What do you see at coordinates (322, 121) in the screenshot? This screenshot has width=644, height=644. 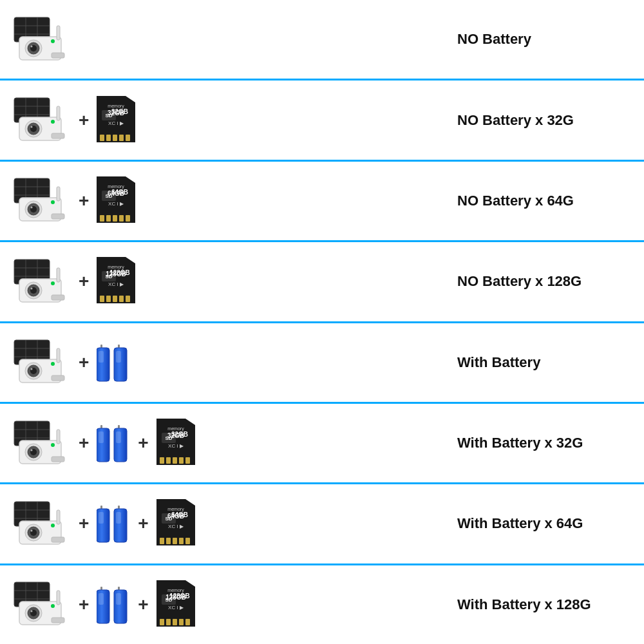 I see `product-row-2: + memory SD 32GB 32GB XC I ▶ NO Battery …` at bounding box center [322, 121].